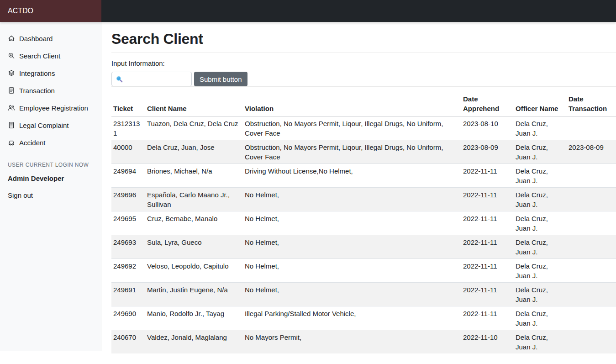  What do you see at coordinates (128, 176) in the screenshot?
I see `ticket-cell: 249694` at bounding box center [128, 176].